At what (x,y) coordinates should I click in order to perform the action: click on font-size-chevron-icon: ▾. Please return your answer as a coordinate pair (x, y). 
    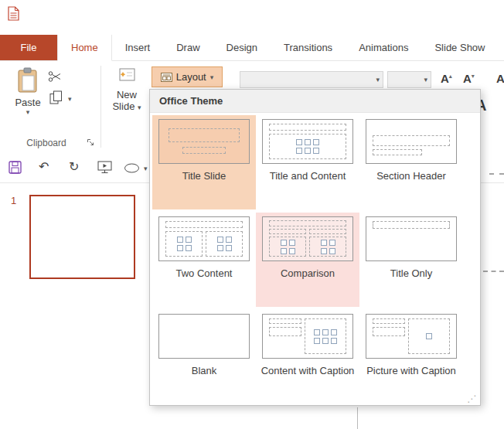
    Looking at the image, I should click on (425, 80).